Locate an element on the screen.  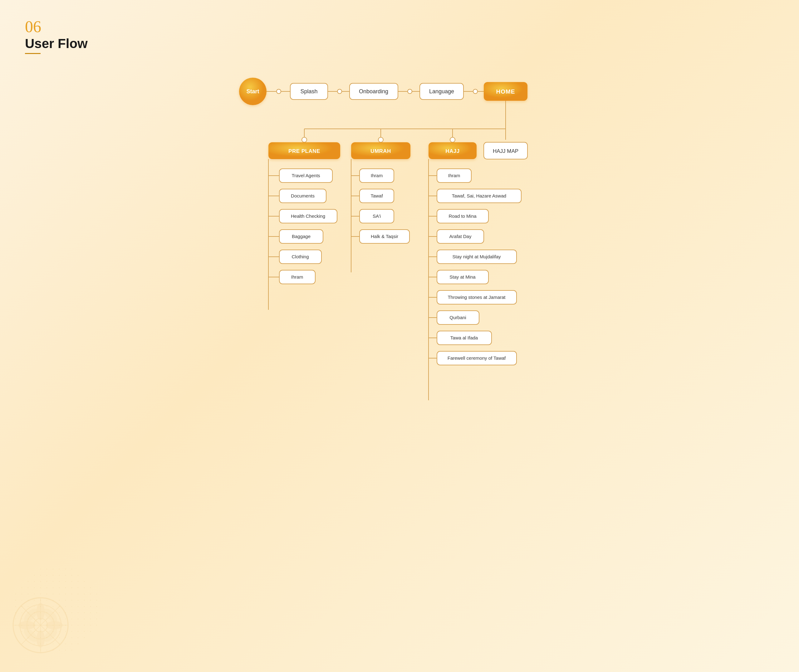
hajj-map-label: HAJJ MAP is located at coordinates (506, 151).